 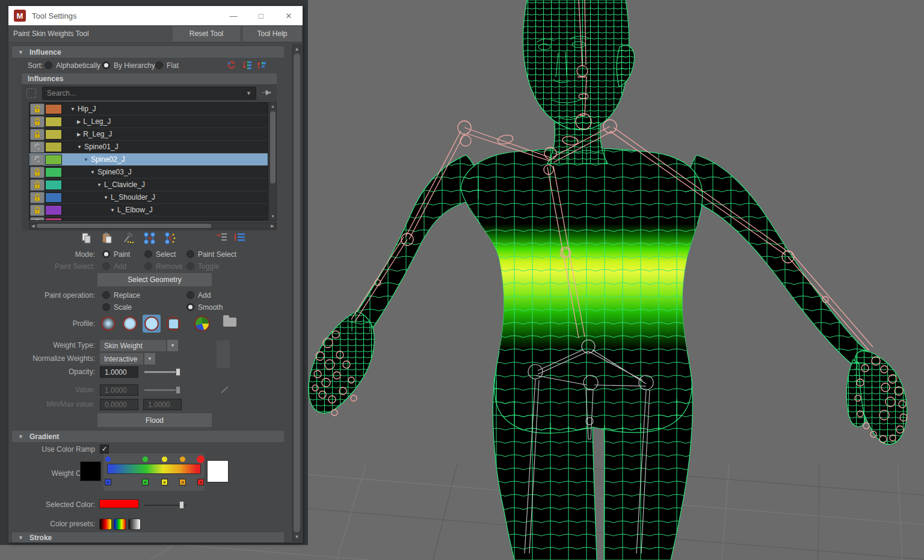 What do you see at coordinates (107, 238) in the screenshot?
I see `paste-weights-icon` at bounding box center [107, 238].